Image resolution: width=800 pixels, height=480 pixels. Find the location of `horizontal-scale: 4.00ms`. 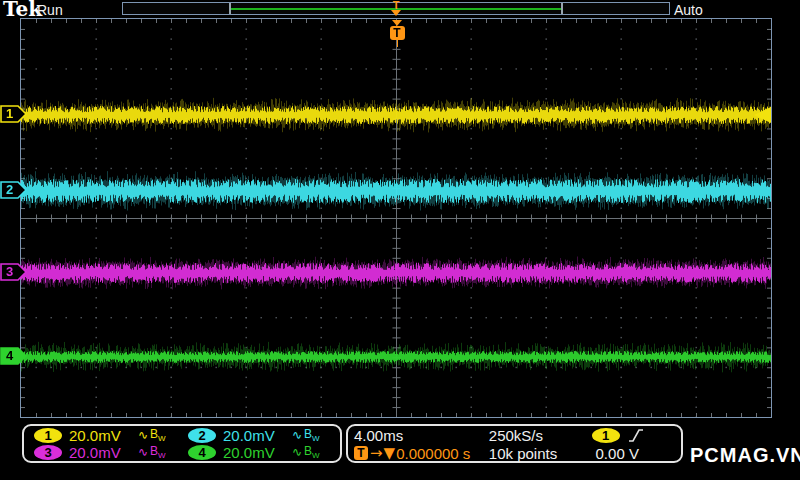

horizontal-scale: 4.00ms is located at coordinates (422, 436).